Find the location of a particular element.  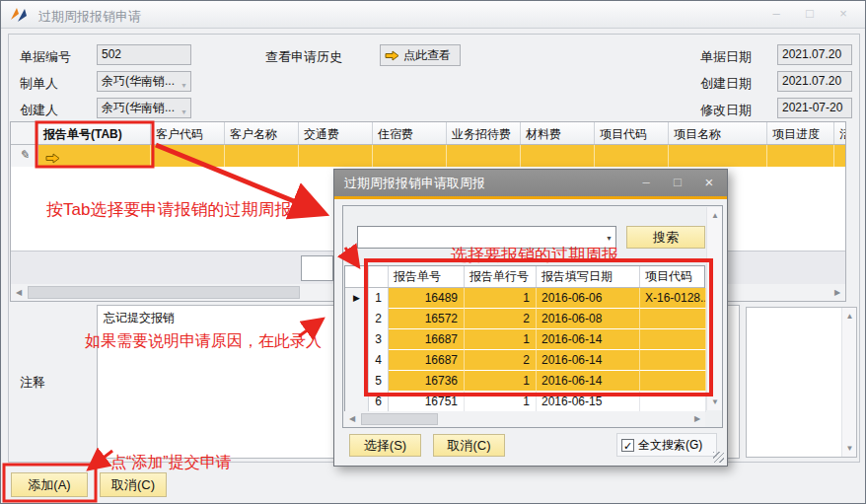

dialog-cancel-button: 取消(C) is located at coordinates (469, 446).